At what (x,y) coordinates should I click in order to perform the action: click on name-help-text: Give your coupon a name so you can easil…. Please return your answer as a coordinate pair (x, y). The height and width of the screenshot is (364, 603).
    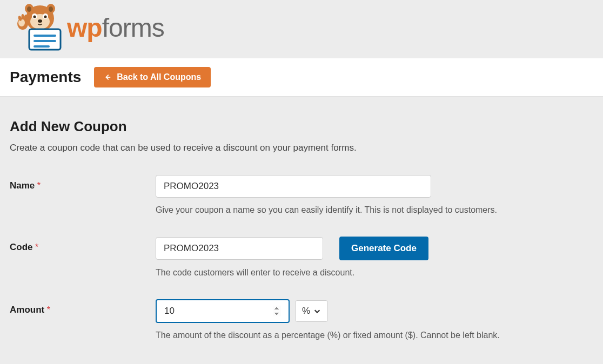
    Looking at the image, I should click on (374, 210).